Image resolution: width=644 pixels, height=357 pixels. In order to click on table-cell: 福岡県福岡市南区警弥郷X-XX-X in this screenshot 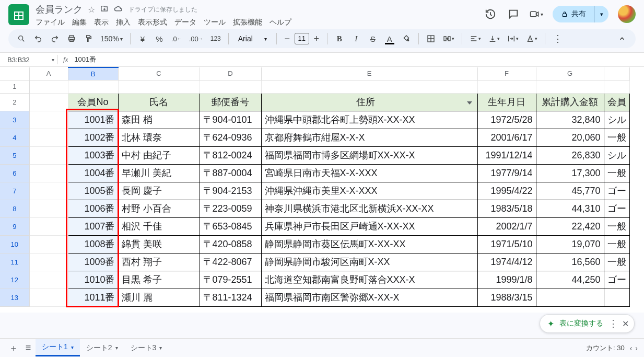, I will do `click(369, 297)`.